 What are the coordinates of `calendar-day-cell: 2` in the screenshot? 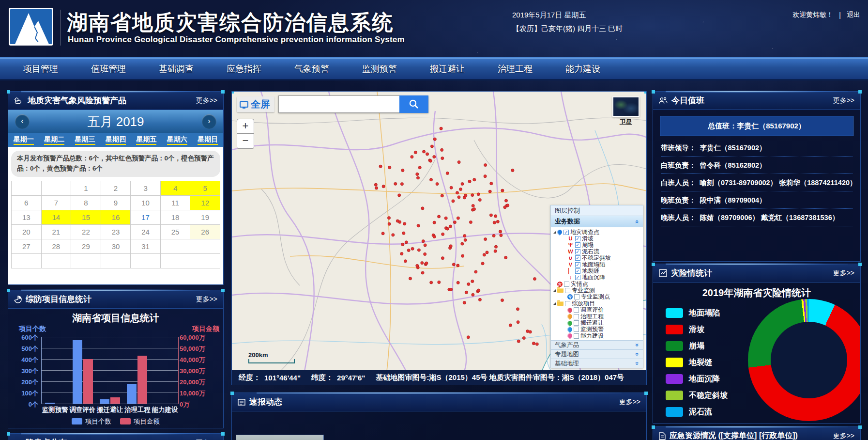 It's located at (116, 189).